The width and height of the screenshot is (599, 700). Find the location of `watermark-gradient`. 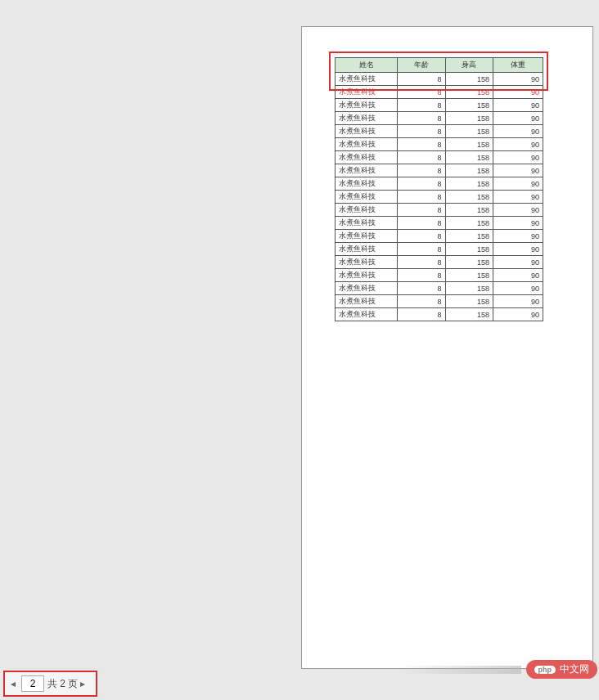

watermark-gradient is located at coordinates (460, 670).